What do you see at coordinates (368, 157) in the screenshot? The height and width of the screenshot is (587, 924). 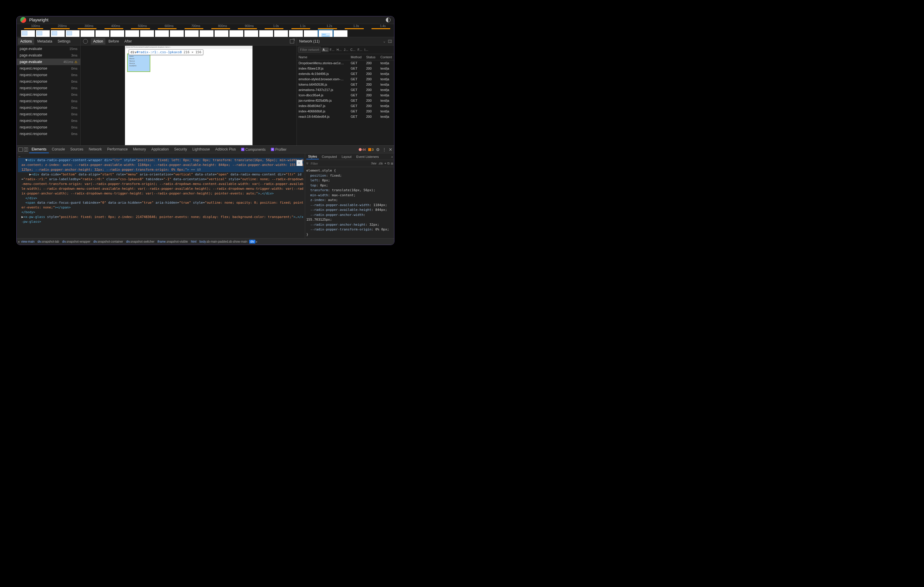 I see `styles-tab-event-listeners: Event Listeners` at bounding box center [368, 157].